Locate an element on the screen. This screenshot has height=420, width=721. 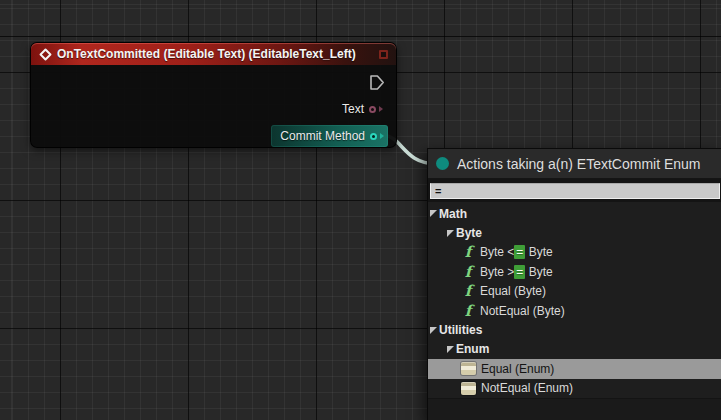
menu-item-notequal-enum: NotEqual (Enum) is located at coordinates (574, 388).